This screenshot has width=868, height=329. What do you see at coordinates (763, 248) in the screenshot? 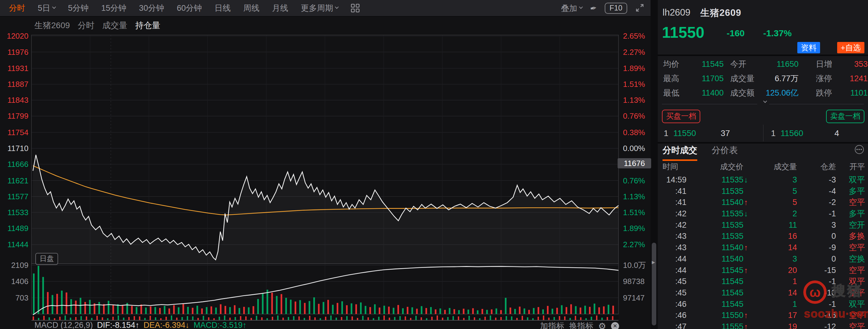
I see `table-row: :4311540↑14-9空平` at bounding box center [763, 248].